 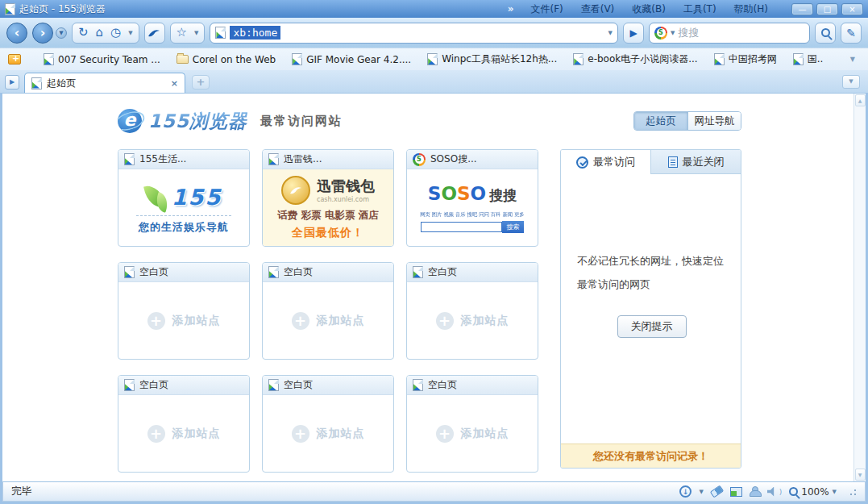 I want to click on engine-dropdown-icon: ▼, so click(x=672, y=33).